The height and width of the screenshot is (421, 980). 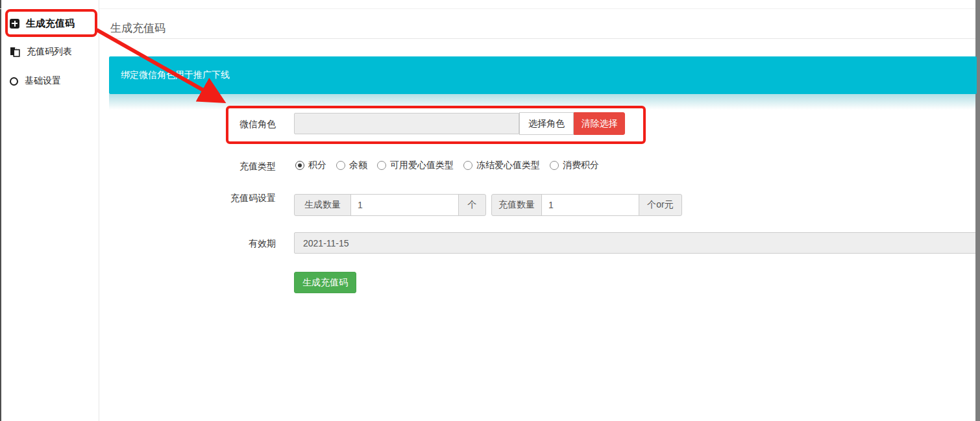 I want to click on generate-quantity-group: 生成数量 个, so click(x=390, y=205).